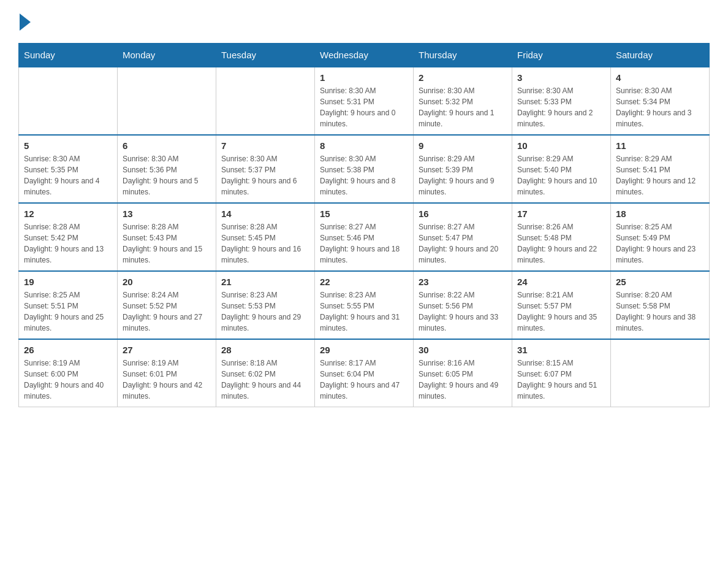  I want to click on day-number: 14, so click(265, 213).